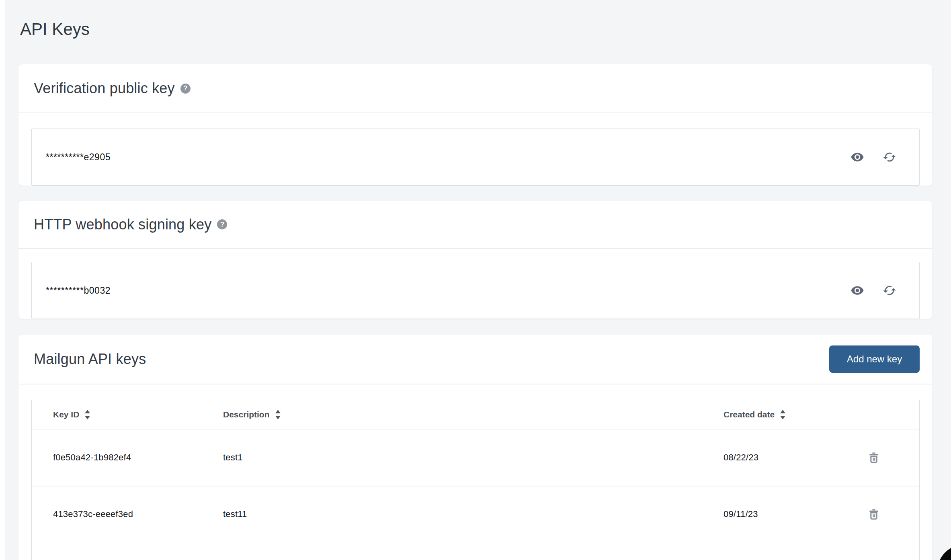 This screenshot has height=560, width=951. What do you see at coordinates (476, 290) in the screenshot?
I see `webhook-key-field: **********b0032` at bounding box center [476, 290].